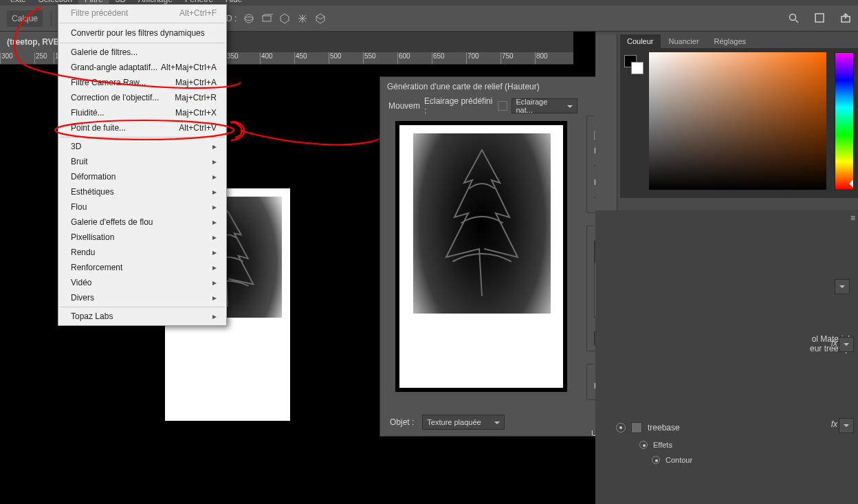 This screenshot has height=504, width=858. What do you see at coordinates (684, 41) in the screenshot?
I see `tab-nuancier: Nuancier` at bounding box center [684, 41].